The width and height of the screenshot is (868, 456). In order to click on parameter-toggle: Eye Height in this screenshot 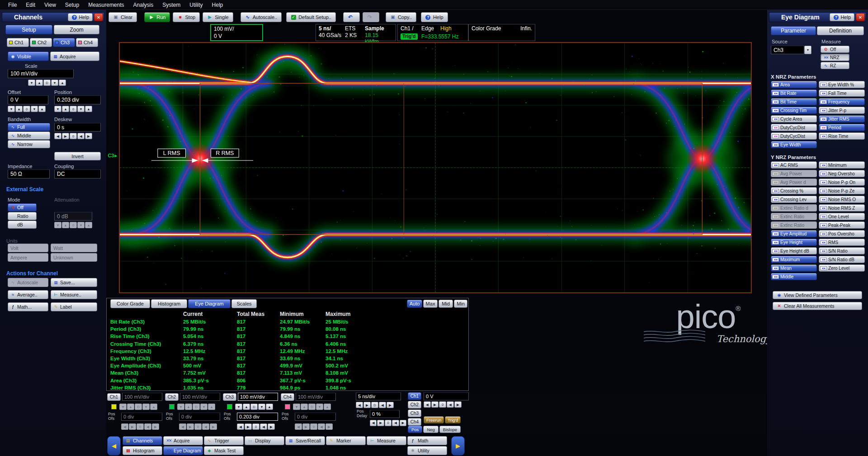, I will do `click(794, 242)`.